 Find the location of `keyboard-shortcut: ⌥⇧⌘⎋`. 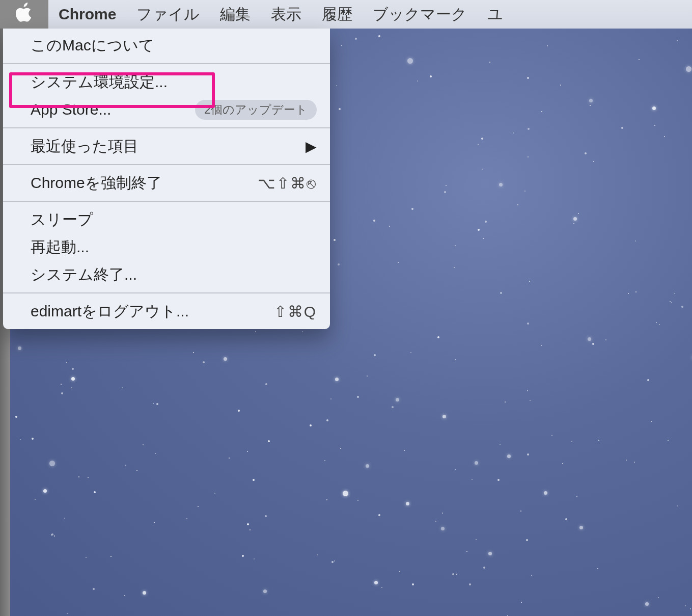

keyboard-shortcut: ⌥⇧⌘⎋ is located at coordinates (287, 183).